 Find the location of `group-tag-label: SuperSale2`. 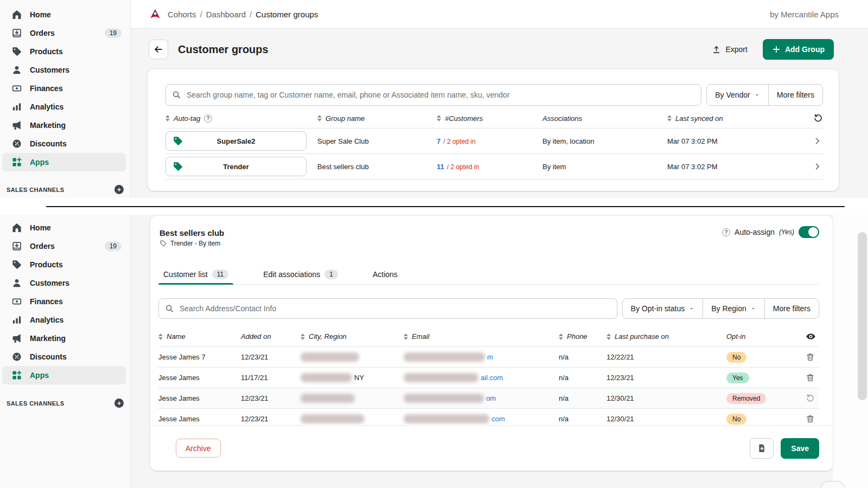

group-tag-label: SuperSale2 is located at coordinates (237, 141).